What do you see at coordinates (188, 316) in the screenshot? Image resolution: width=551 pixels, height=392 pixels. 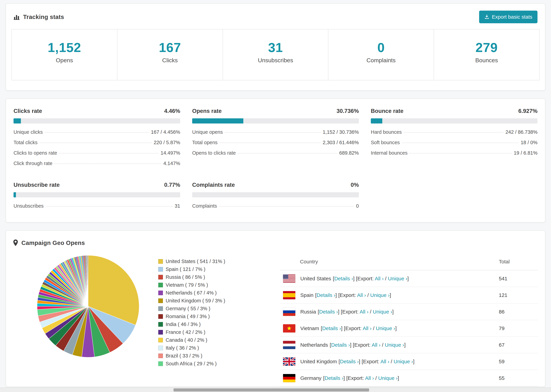 I see `legend-label: Romania ( 49 / 3% )` at bounding box center [188, 316].